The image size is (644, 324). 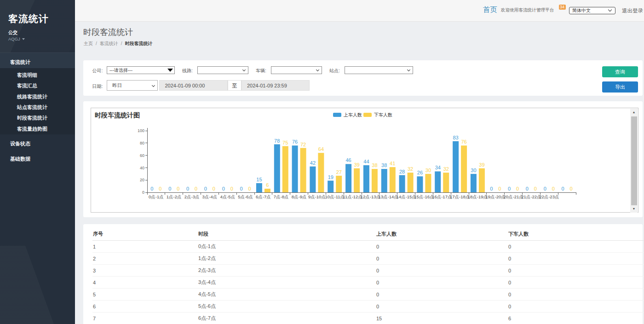 What do you see at coordinates (442, 197) in the screenshot?
I see `svg-text: 16点-17点` at bounding box center [442, 197].